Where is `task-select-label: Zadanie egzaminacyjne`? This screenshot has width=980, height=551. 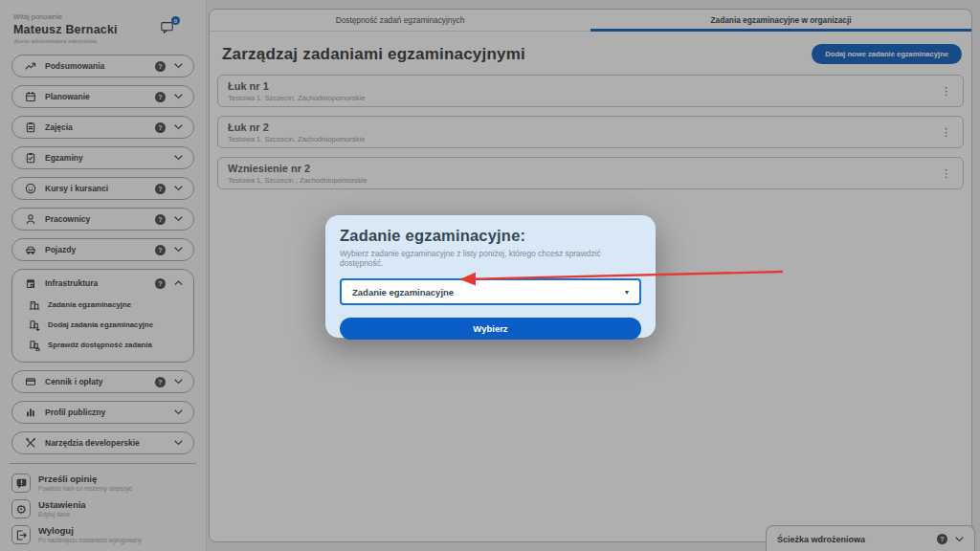
task-select-label: Zadanie egzaminacyjne is located at coordinates (403, 293).